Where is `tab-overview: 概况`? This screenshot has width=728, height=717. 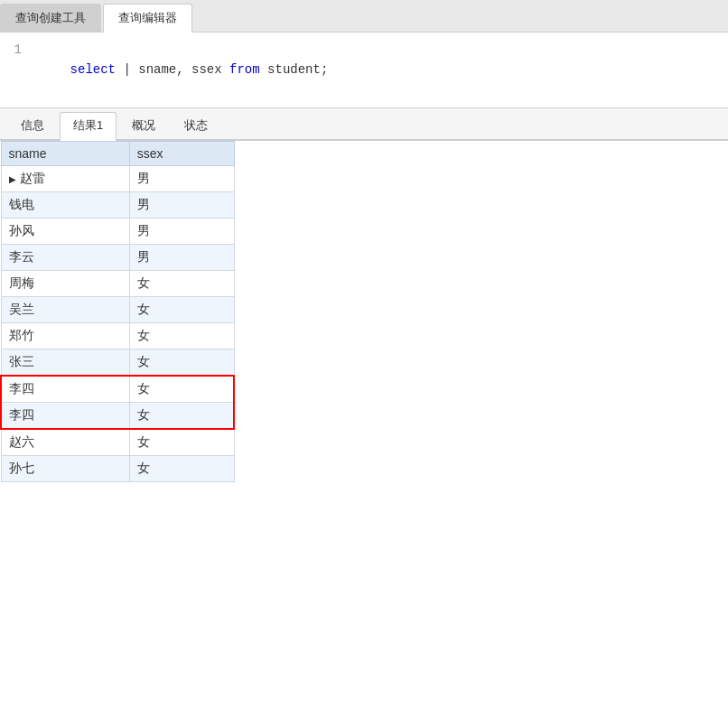 tab-overview: 概况 is located at coordinates (144, 126).